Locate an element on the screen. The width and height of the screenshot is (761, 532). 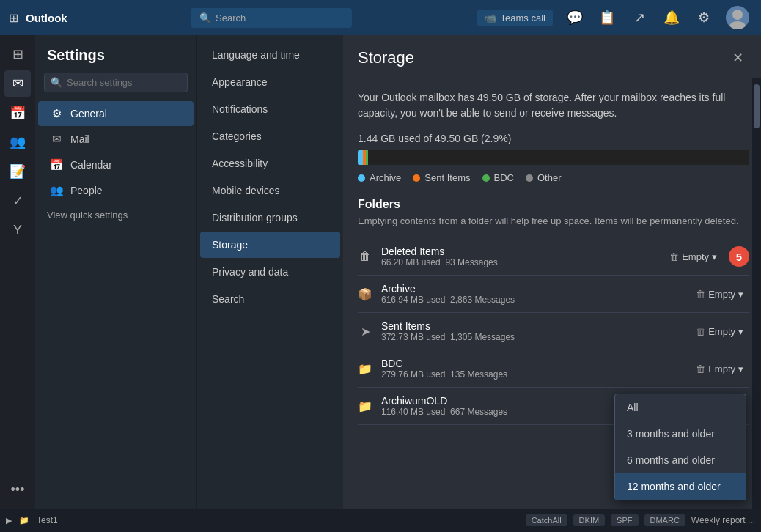
tag-spf: SPF is located at coordinates (625, 520).